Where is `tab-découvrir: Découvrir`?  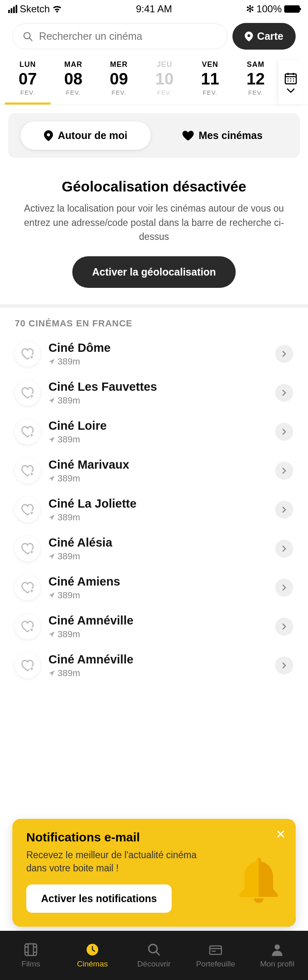
tab-découvrir: Découvrir is located at coordinates (154, 955).